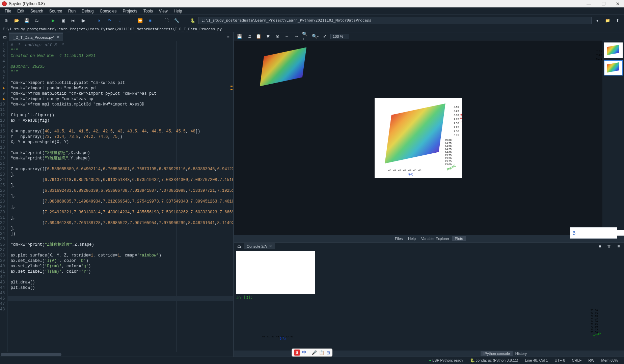 The width and height of the screenshot is (624, 364). What do you see at coordinates (130, 11) in the screenshot?
I see `menu-projects: Projects` at bounding box center [130, 11].